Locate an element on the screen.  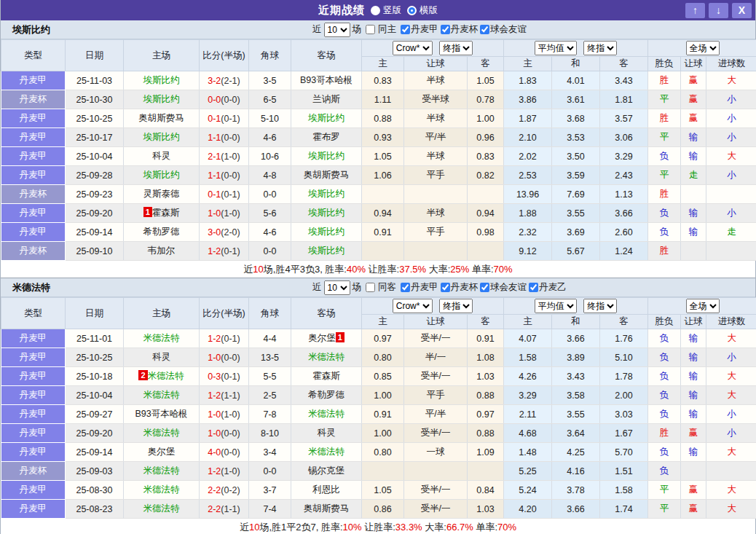
result-handicap-cell is located at coordinates (693, 251).